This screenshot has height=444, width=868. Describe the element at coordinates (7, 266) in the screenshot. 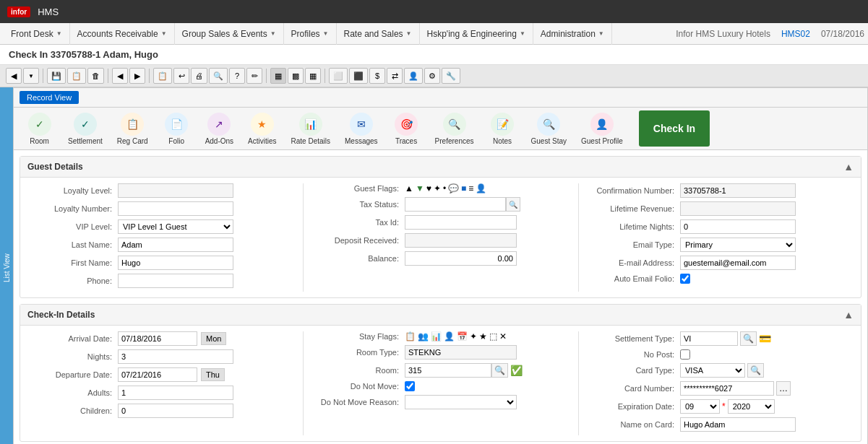

I see `list-view-tab: List View` at that location.